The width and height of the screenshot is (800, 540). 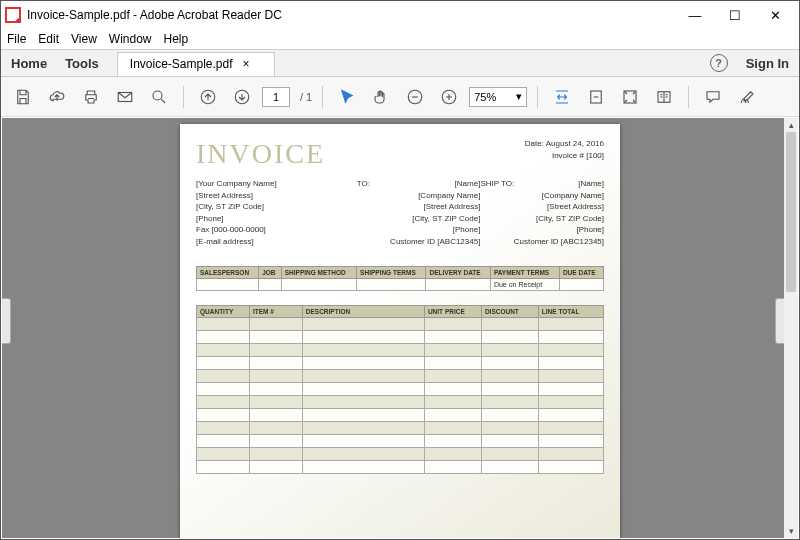 What do you see at coordinates (415, 97) in the screenshot?
I see `zoom-out-icon` at bounding box center [415, 97].